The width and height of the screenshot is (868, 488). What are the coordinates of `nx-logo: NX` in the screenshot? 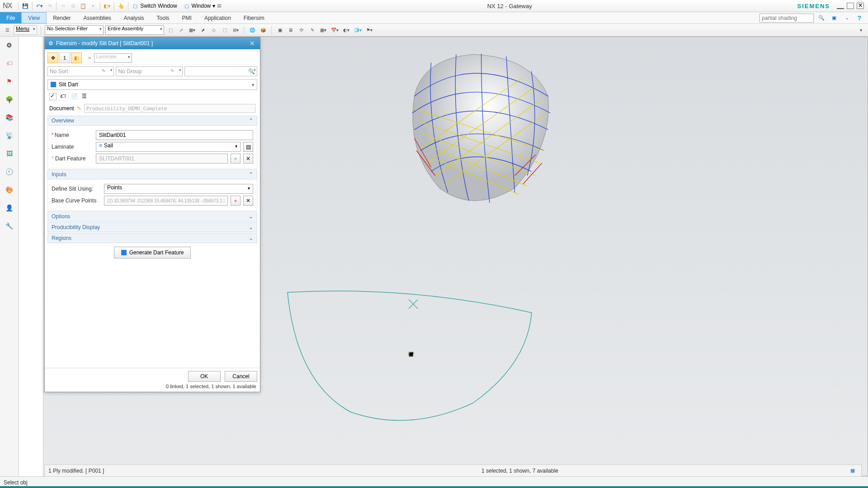 It's located at (7, 6).